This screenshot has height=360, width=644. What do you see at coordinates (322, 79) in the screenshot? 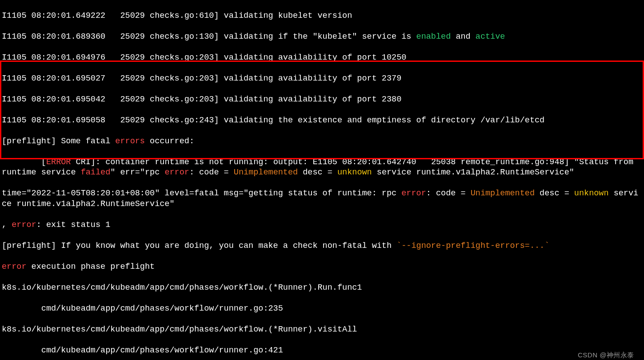
I see `log-line: I1105 08:20:01.695027 25029 checks.go:20…` at bounding box center [322, 79].